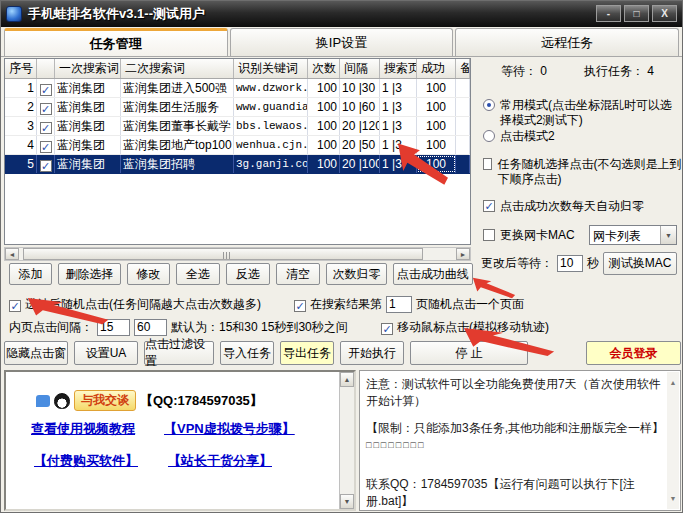  I want to click on set-ua-button: 设置UA, so click(106, 353).